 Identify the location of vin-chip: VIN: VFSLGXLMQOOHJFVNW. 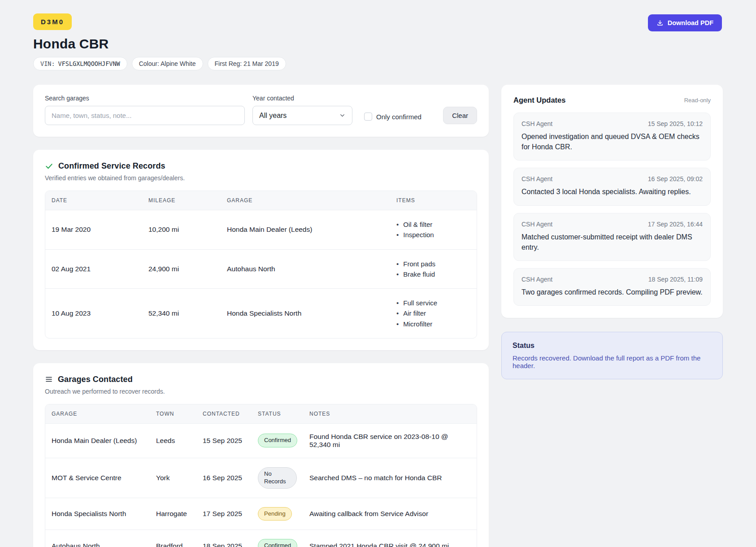
(80, 64).